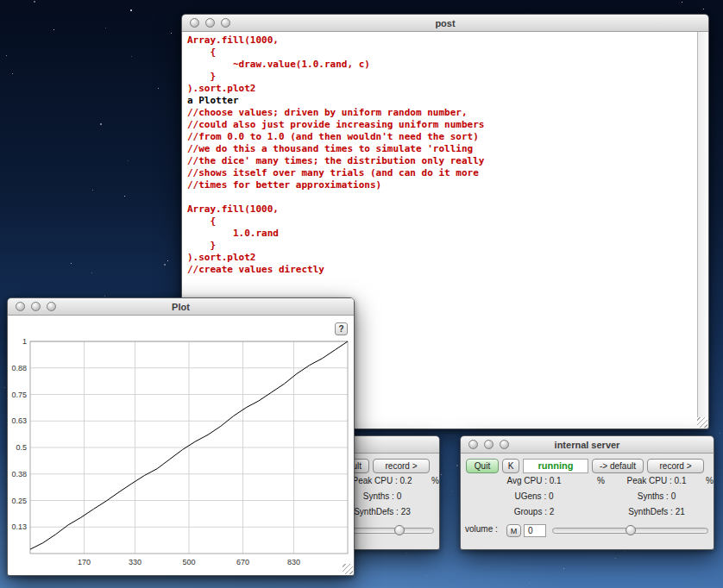 The height and width of the screenshot is (588, 723). What do you see at coordinates (534, 497) in the screenshot?
I see `ugens-stat: UGens : 0` at bounding box center [534, 497].